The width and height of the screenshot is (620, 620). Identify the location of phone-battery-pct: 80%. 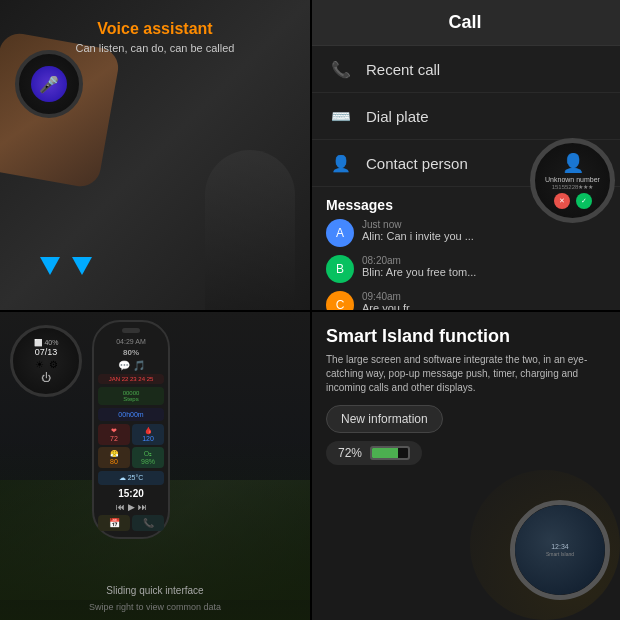
(131, 352).